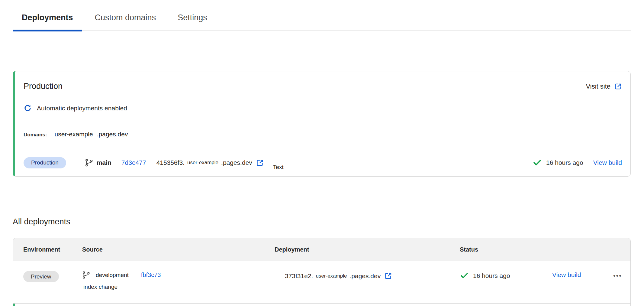 This screenshot has height=306, width=644. Describe the element at coordinates (178, 282) in the screenshot. I see `source-cell: development fbf3c73 index change` at that location.